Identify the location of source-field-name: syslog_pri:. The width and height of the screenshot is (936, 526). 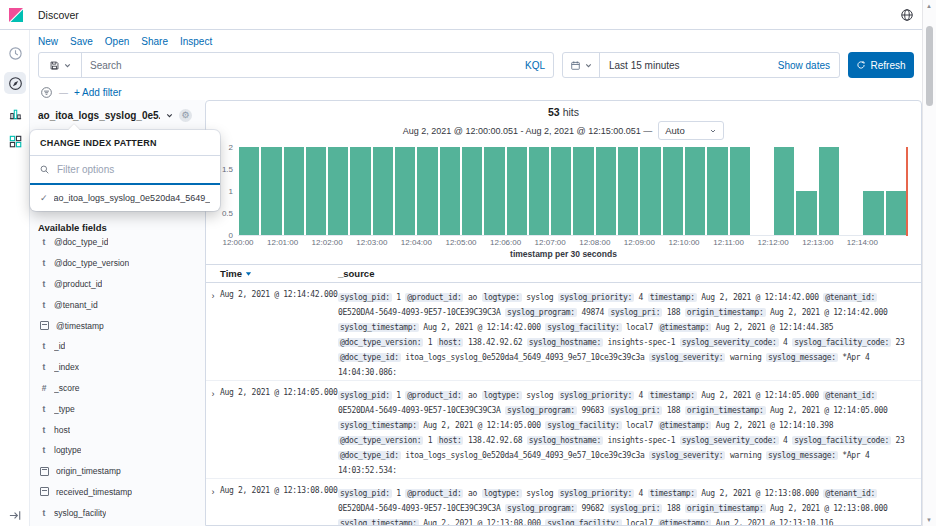
(635, 508).